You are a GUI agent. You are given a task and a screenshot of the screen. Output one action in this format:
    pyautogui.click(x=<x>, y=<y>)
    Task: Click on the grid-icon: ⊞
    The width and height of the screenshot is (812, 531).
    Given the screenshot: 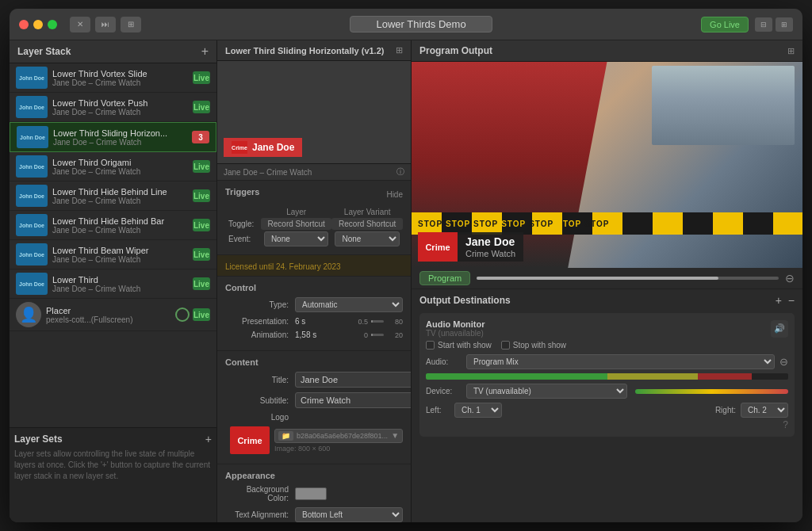 What is the action you would take?
    pyautogui.click(x=131, y=25)
    